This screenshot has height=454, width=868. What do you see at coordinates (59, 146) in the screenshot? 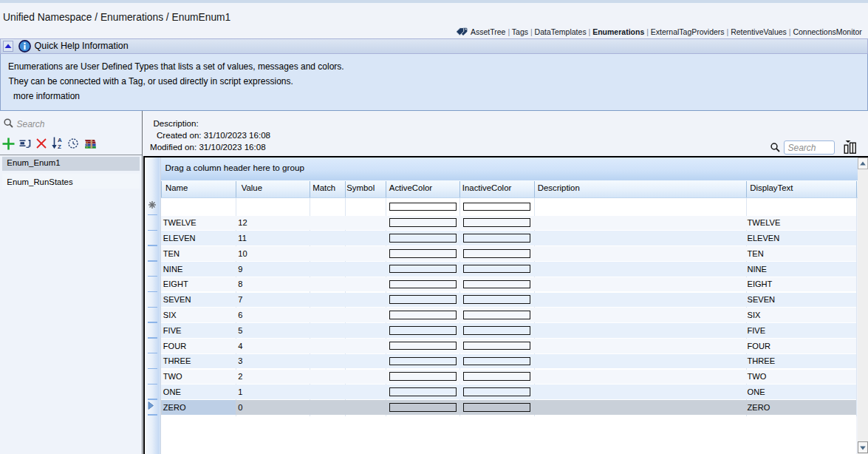
I see `svg-text: Z` at bounding box center [59, 146].